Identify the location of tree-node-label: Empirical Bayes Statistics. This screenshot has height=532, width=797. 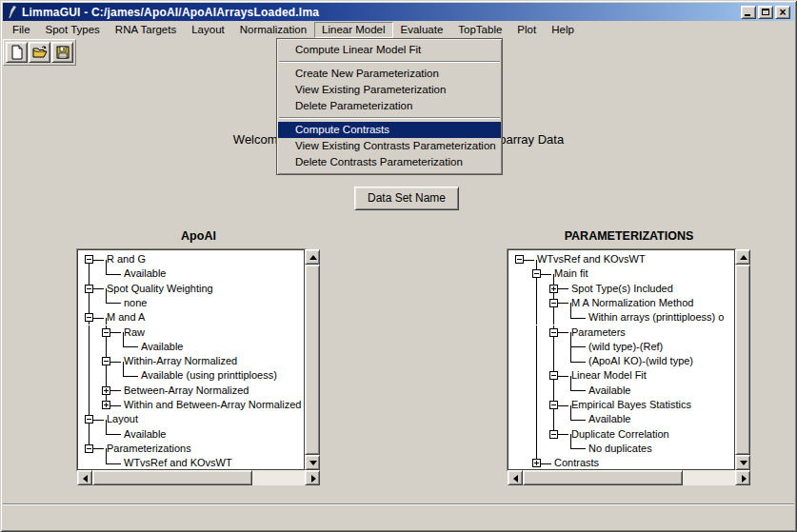
(631, 405).